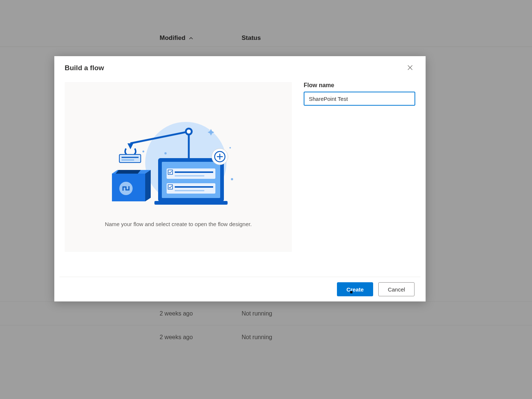 This screenshot has height=399, width=532. I want to click on flow-illustration, so click(178, 164).